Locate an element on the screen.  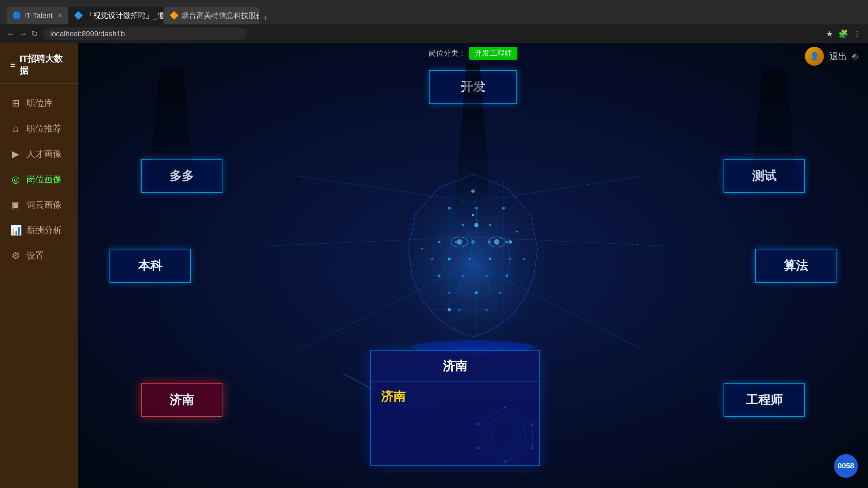
fab-button: 0058 is located at coordinates (846, 466).